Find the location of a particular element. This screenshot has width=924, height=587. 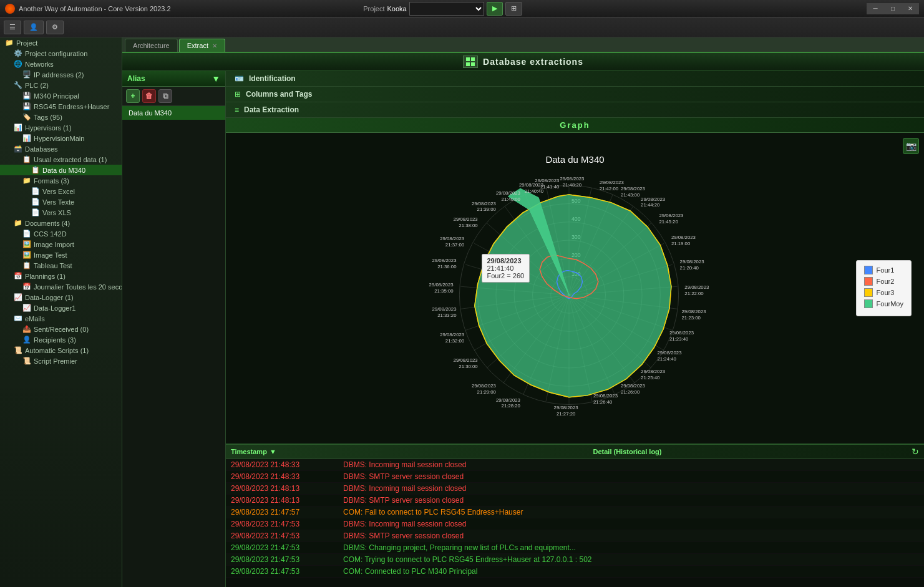

tree-label: IP addresses (2) is located at coordinates (59, 75).